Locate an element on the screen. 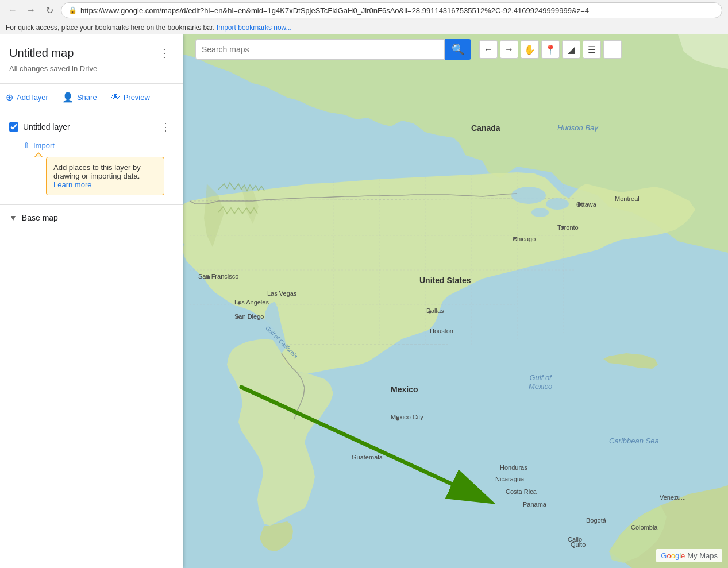  hint-text: Add places to this layer by drawing or i… is located at coordinates (97, 172).